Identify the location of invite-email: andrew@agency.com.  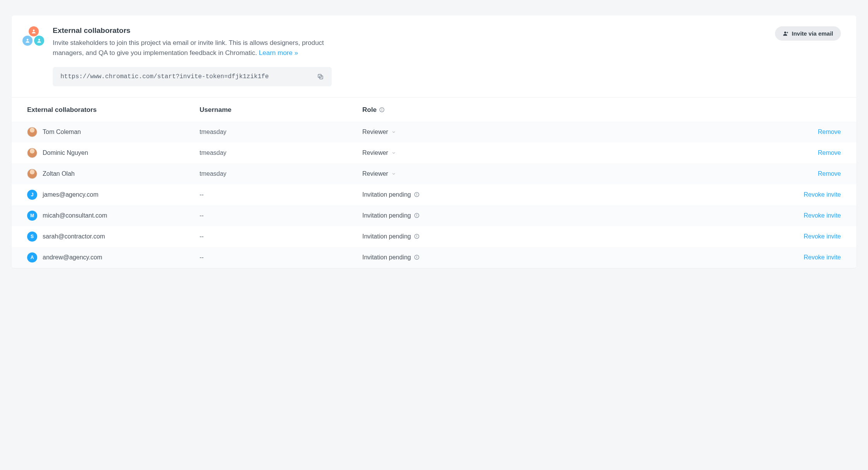
(72, 257).